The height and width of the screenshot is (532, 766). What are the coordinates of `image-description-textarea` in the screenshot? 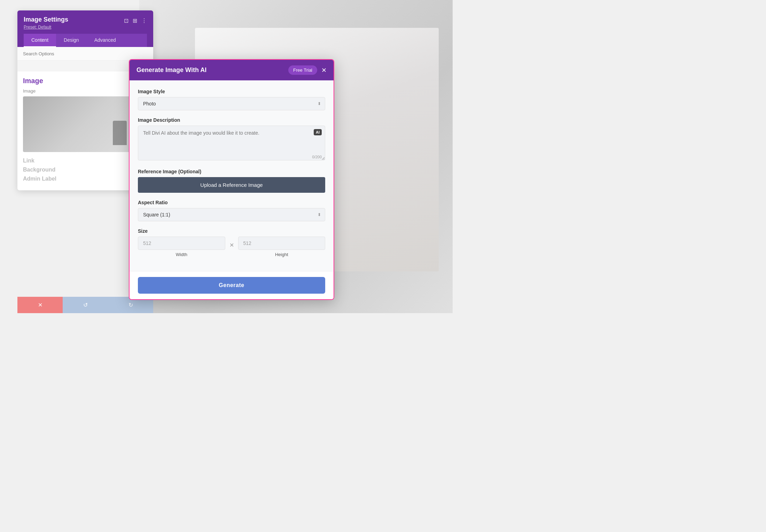 It's located at (232, 143).